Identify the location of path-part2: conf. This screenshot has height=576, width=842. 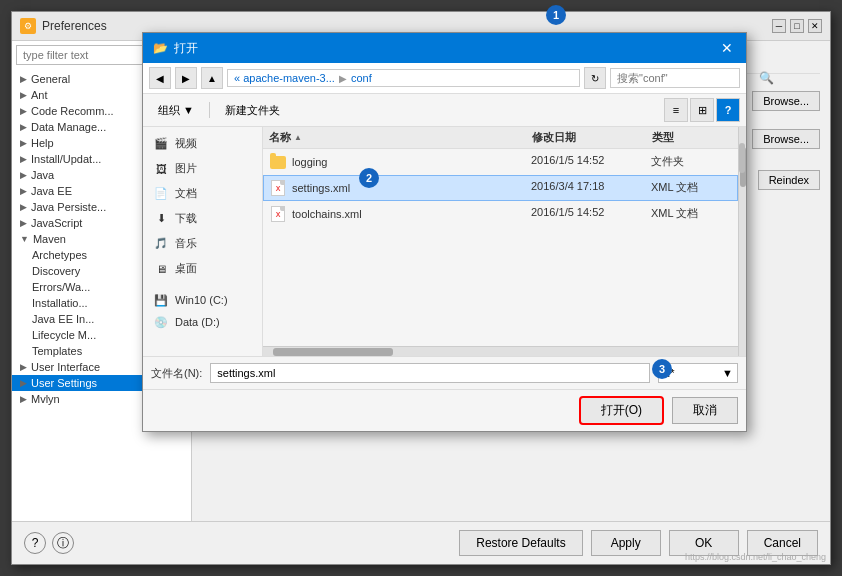
(362, 78).